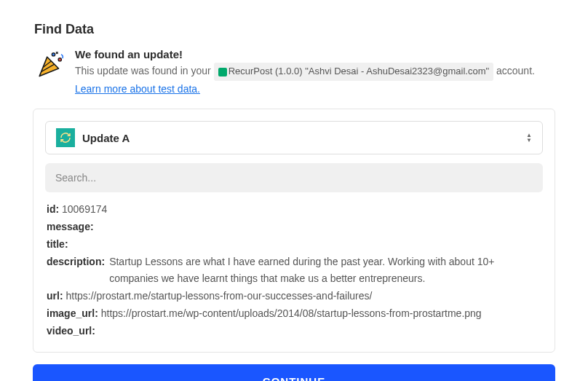  What do you see at coordinates (138, 89) in the screenshot?
I see `learn-more-link: Learn more about test data.` at bounding box center [138, 89].